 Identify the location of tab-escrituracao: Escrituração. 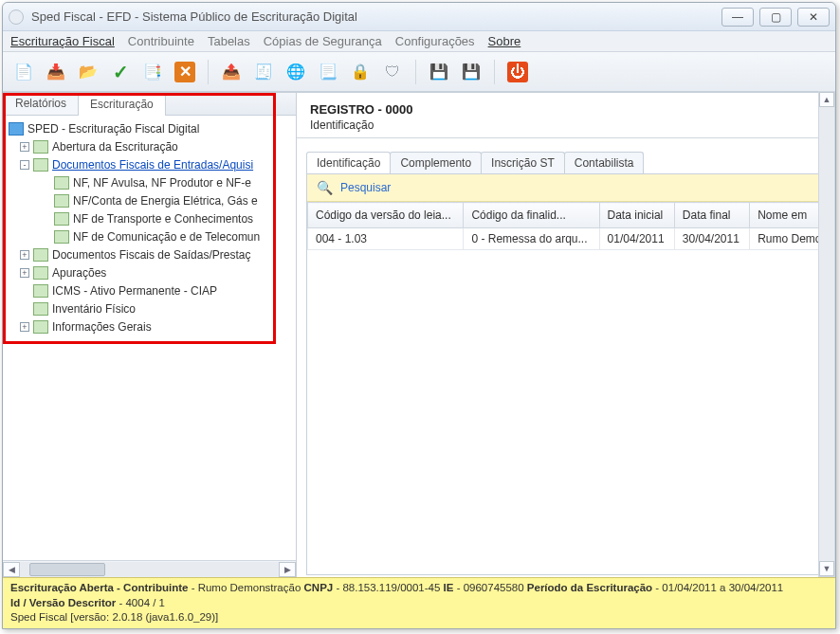
(121, 104).